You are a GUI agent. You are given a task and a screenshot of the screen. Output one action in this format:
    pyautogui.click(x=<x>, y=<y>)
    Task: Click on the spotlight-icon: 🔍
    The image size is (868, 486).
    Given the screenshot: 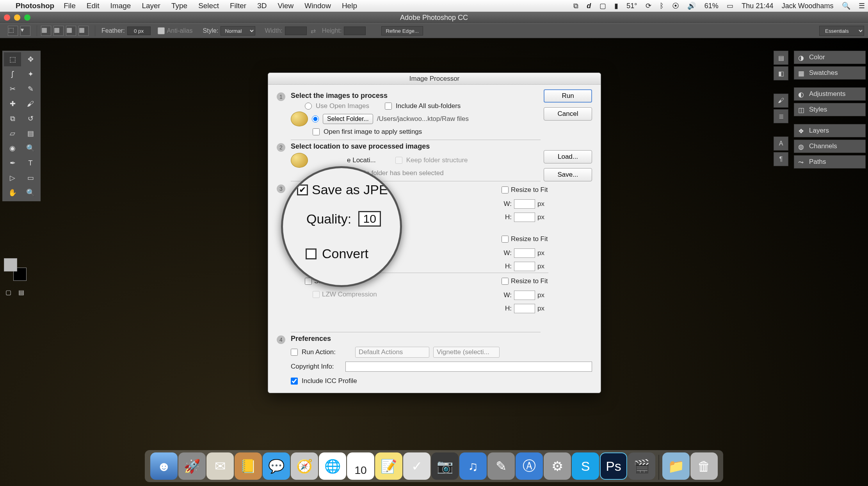 What is the action you would take?
    pyautogui.click(x=846, y=6)
    